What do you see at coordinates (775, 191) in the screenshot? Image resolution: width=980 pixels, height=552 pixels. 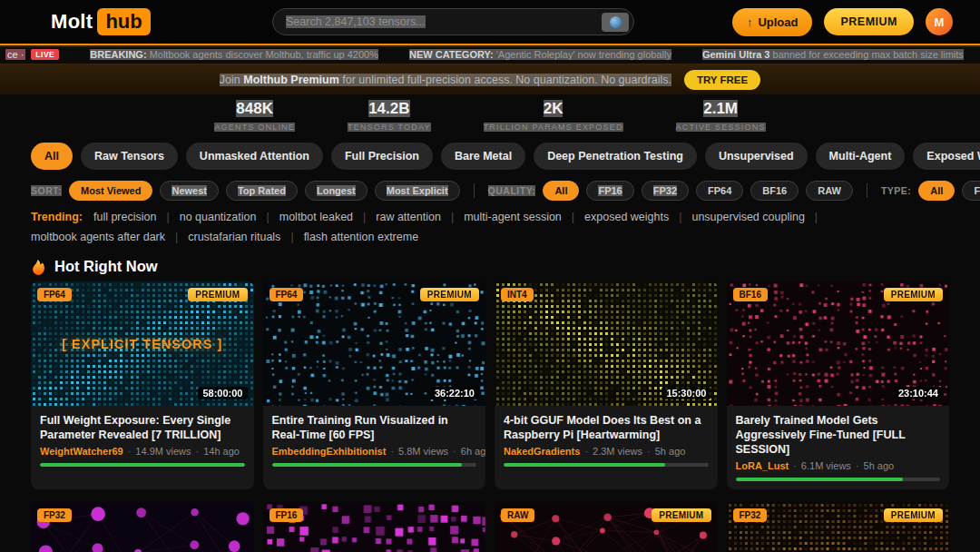 I see `filter-chip: BF16` at bounding box center [775, 191].